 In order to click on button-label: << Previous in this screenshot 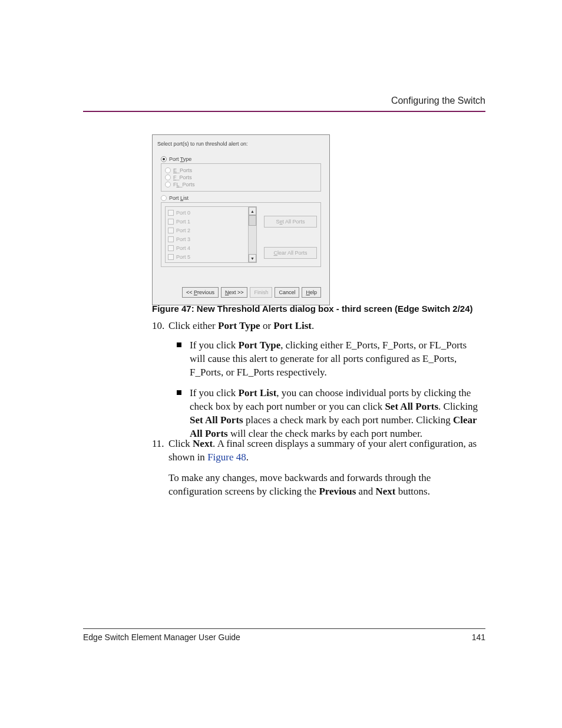, I will do `click(200, 292)`.